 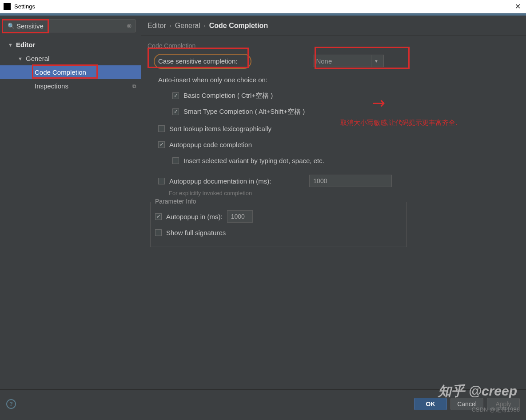 What do you see at coordinates (70, 59) in the screenshot?
I see `tree-general: ▼ General` at bounding box center [70, 59].